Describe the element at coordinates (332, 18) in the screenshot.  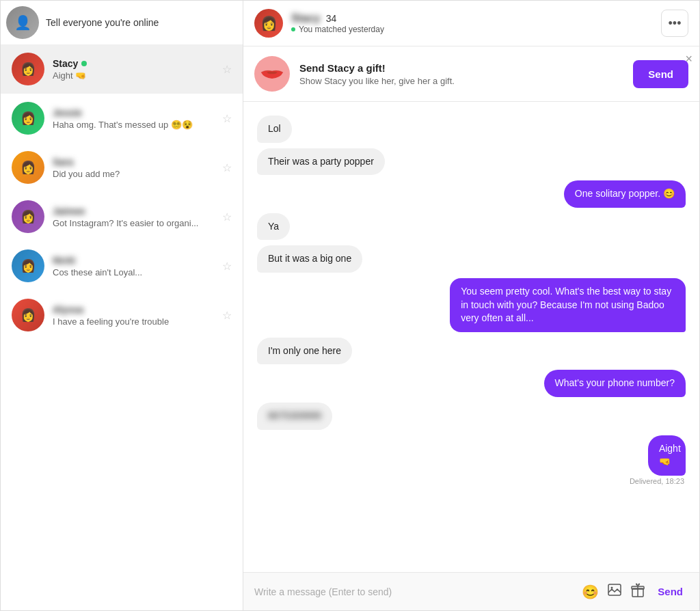
I see `age-badge: 34` at that location.